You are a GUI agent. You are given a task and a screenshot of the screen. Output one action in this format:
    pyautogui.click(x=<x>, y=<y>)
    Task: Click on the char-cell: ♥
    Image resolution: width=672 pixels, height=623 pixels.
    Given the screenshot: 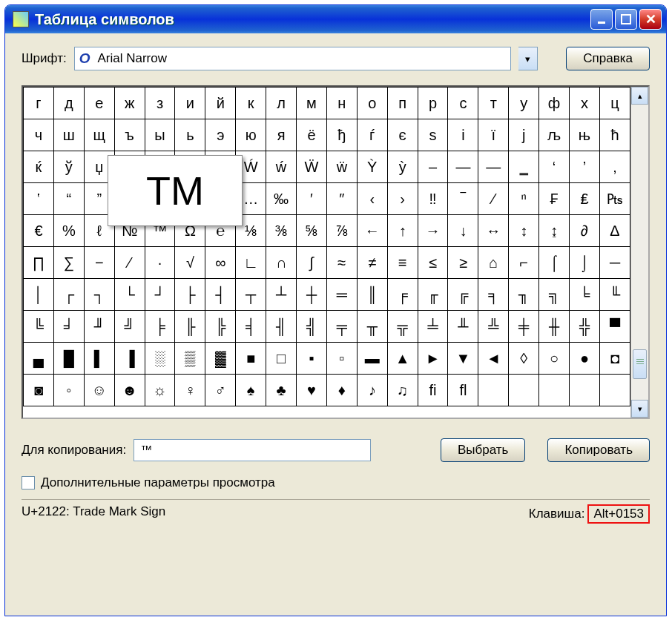 What is the action you would take?
    pyautogui.click(x=312, y=390)
    